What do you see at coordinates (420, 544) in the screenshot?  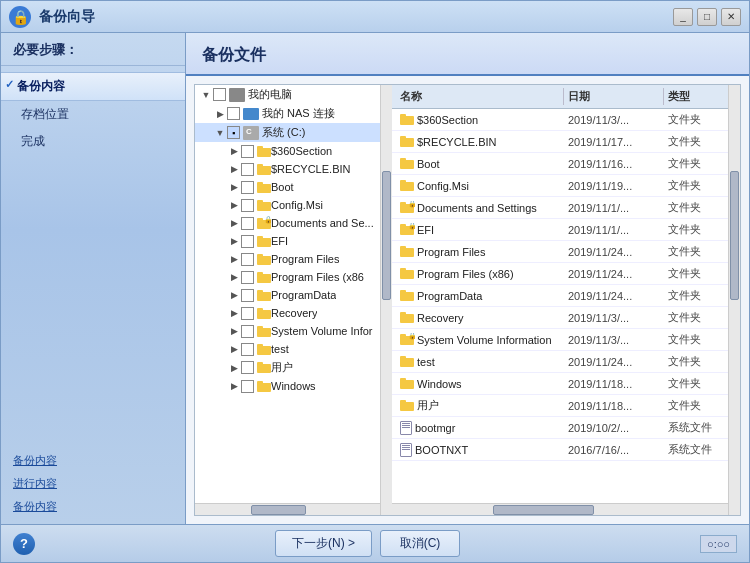 I see `cancel-button: 取消(C)` at bounding box center [420, 544].